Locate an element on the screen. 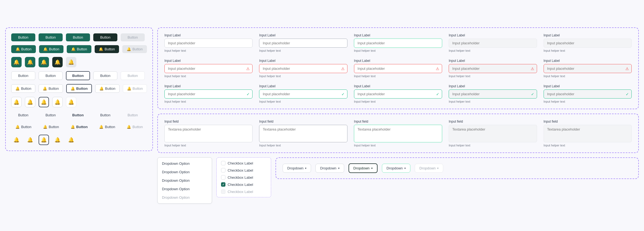 The width and height of the screenshot is (644, 231). textarea-default is located at coordinates (208, 134).